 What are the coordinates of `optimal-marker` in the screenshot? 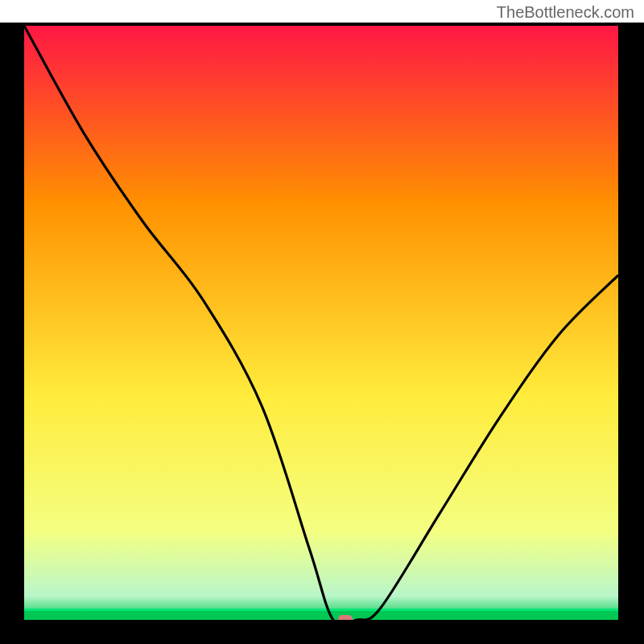 It's located at (345, 617).